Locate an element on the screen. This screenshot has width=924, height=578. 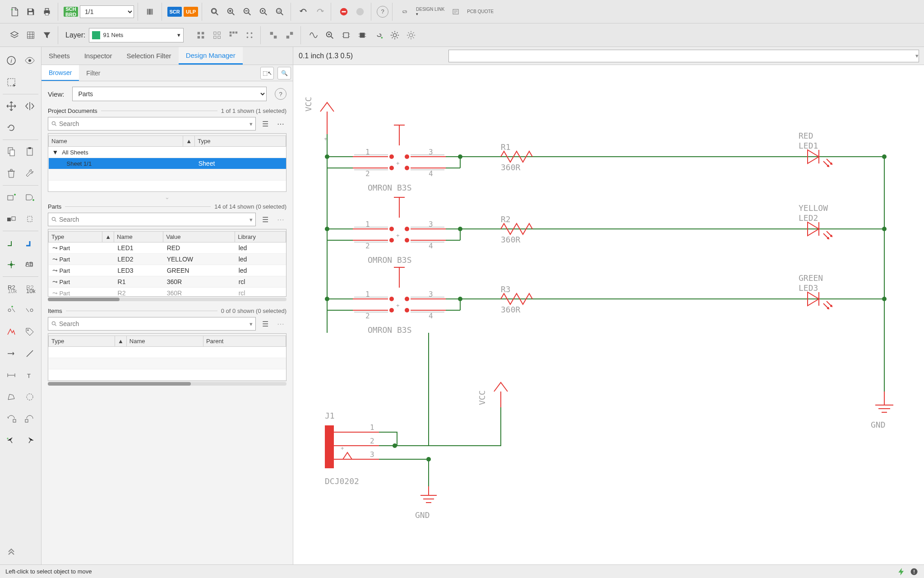
add-gate-tool is located at coordinates (30, 197).